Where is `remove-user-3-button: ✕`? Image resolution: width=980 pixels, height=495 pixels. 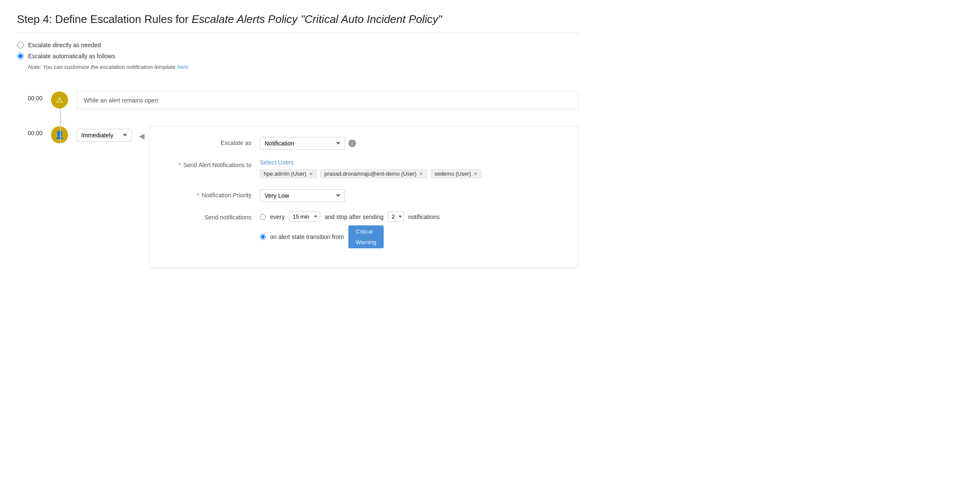
remove-user-3-button: ✕ is located at coordinates (476, 174).